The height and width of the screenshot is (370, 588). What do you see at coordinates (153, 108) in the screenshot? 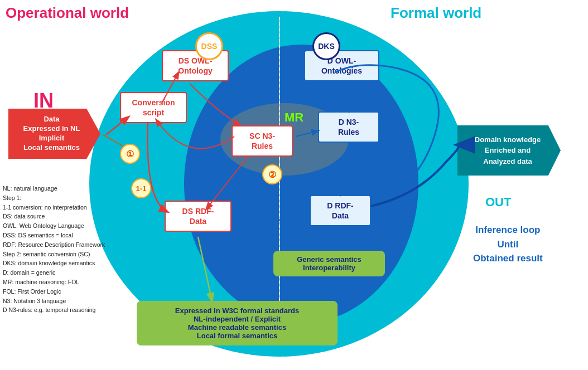
I see `box-conversion: Conversionscript` at bounding box center [153, 108].